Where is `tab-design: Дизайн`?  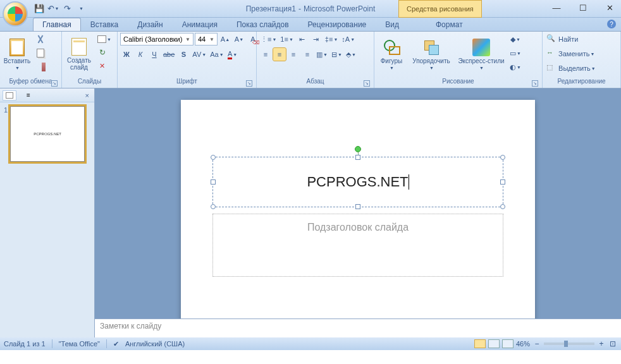
tab-design: Дизайн is located at coordinates (150, 24).